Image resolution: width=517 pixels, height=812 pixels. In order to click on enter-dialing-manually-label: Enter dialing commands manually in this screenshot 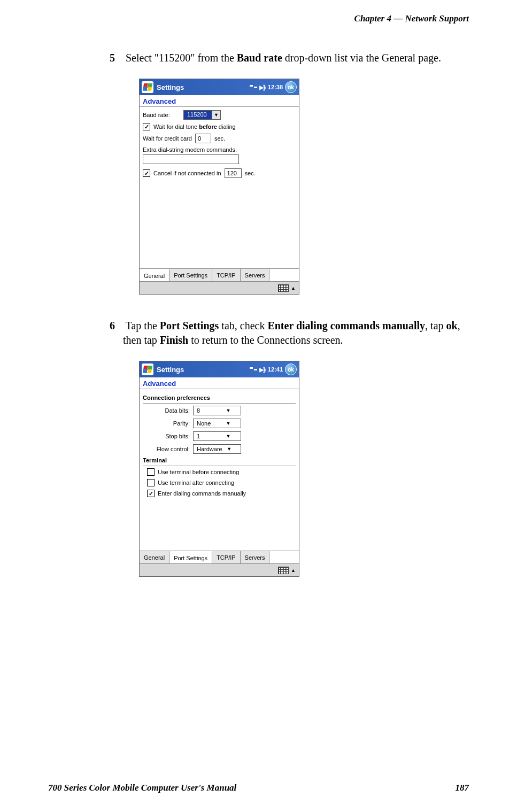, I will do `click(202, 493)`.